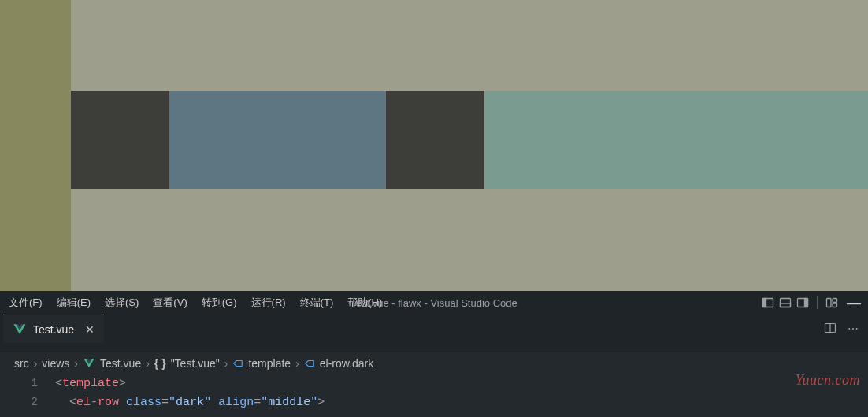 The width and height of the screenshot is (868, 417). I want to click on title-bar: 文件(F) 编辑(E) 选择(S) 查看(V) 转到(G) 运行(R) 终端(T…, so click(434, 303).